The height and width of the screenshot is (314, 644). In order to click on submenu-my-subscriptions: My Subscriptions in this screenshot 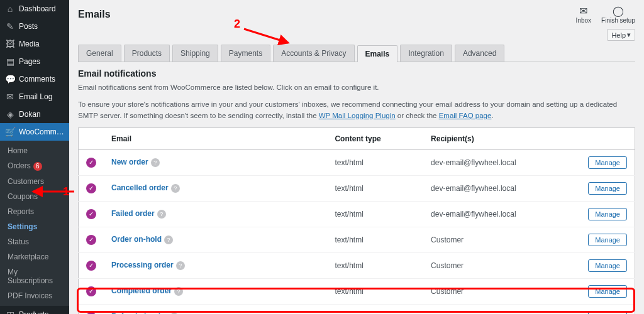, I will do `click(35, 276)`.